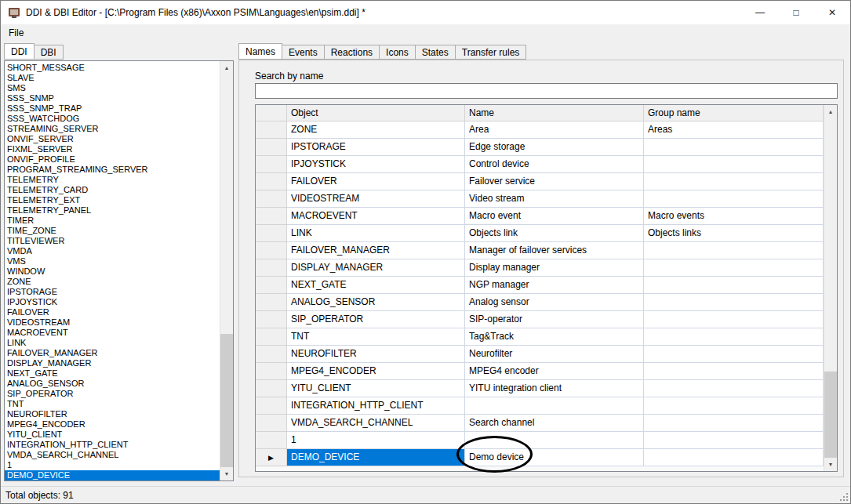  I want to click on minimize-button: —, so click(760, 13).